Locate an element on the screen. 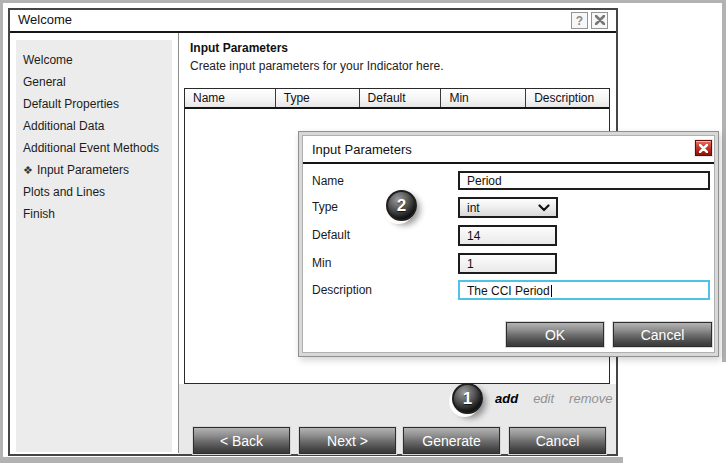  min-field is located at coordinates (508, 264).